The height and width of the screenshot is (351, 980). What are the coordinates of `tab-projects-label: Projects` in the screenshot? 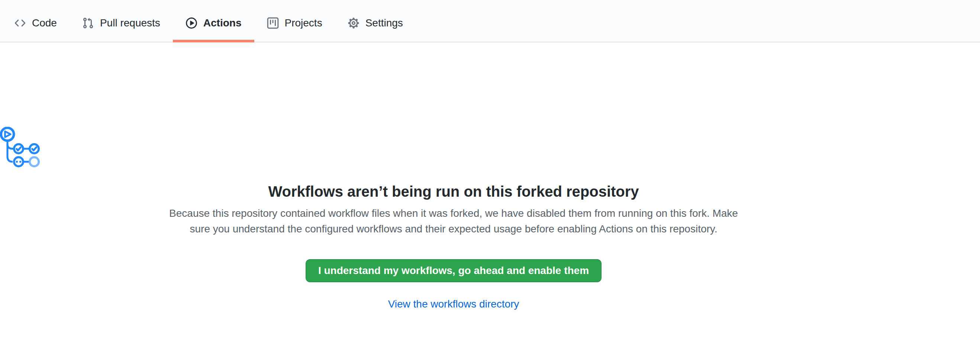 It's located at (304, 23).